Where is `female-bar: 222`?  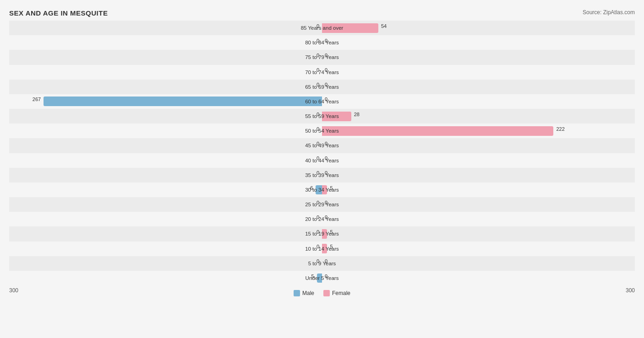 female-bar: 222 is located at coordinates (438, 131).